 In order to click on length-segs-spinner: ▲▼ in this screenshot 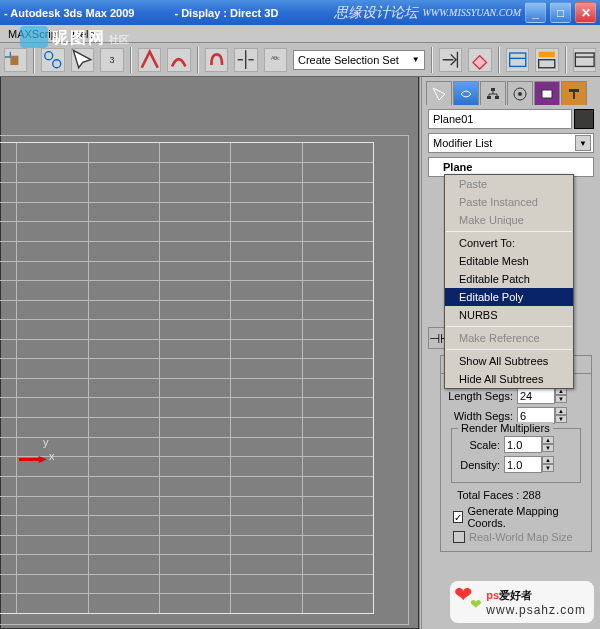, I will do `click(545, 396)`.